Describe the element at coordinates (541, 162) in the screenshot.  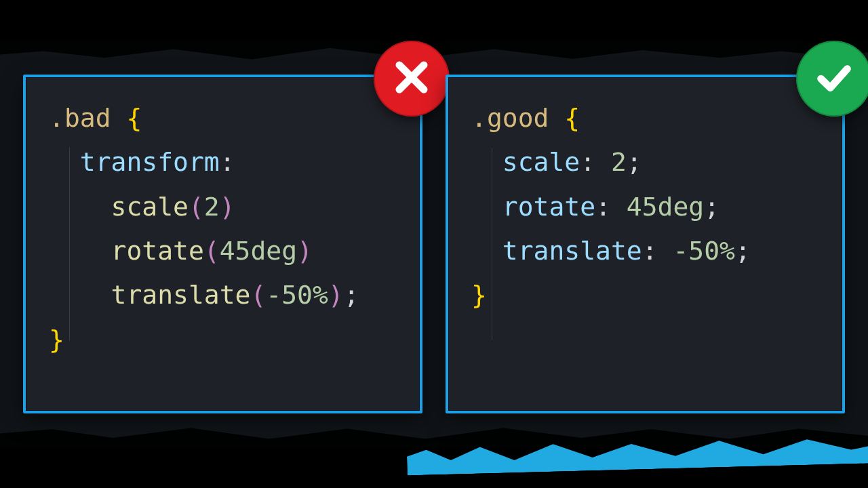
I see `property-scale: scale` at that location.